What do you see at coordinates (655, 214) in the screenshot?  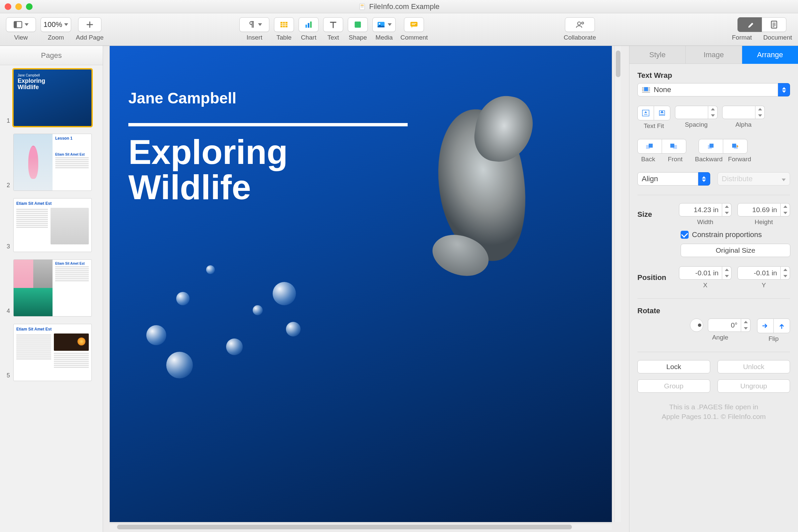 I see `size-label: Size` at bounding box center [655, 214].